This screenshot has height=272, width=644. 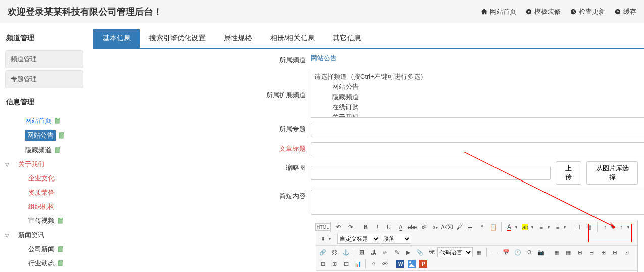 What do you see at coordinates (117, 38) in the screenshot?
I see `tab-0: 基本信息` at bounding box center [117, 38].